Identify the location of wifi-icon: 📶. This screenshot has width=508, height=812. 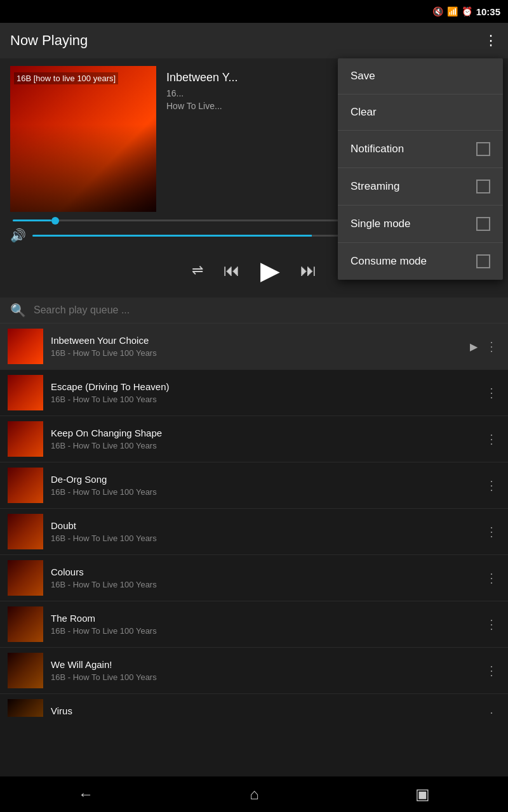
(452, 11).